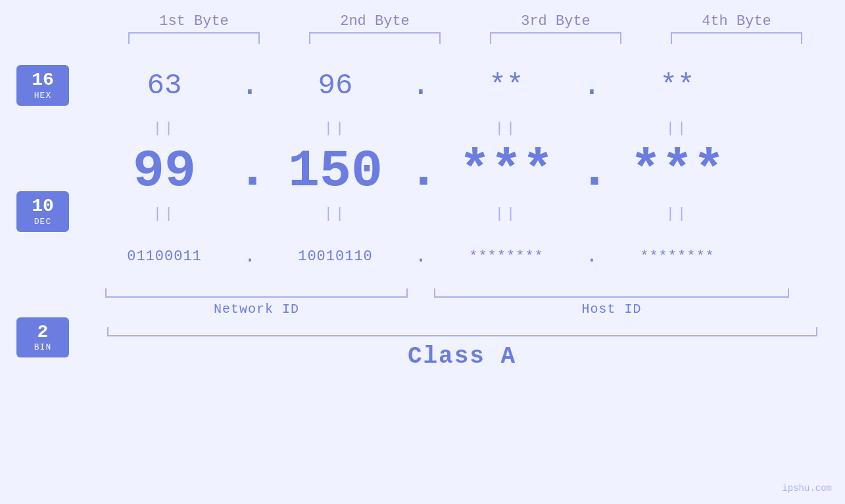 The width and height of the screenshot is (845, 504). Describe the element at coordinates (250, 85) in the screenshot. I see `hex-dot1: .` at that location.